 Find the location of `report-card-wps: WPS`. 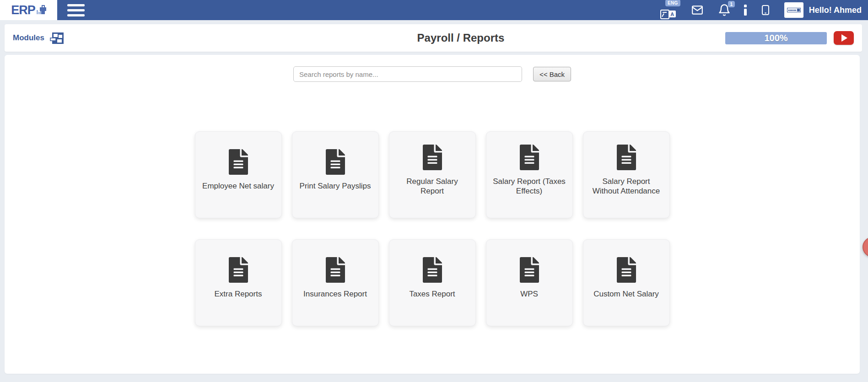

report-card-wps: WPS is located at coordinates (529, 283).